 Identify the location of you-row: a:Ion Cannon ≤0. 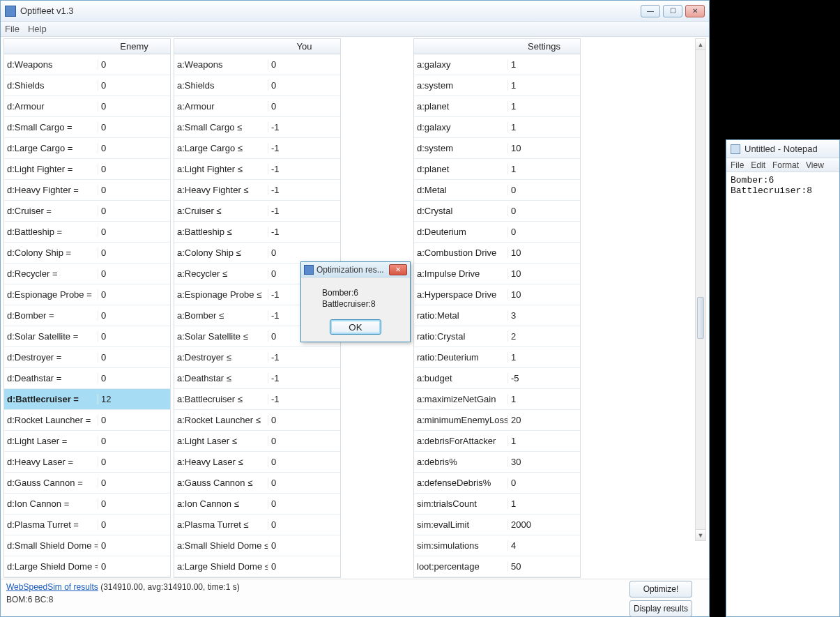
(257, 504).